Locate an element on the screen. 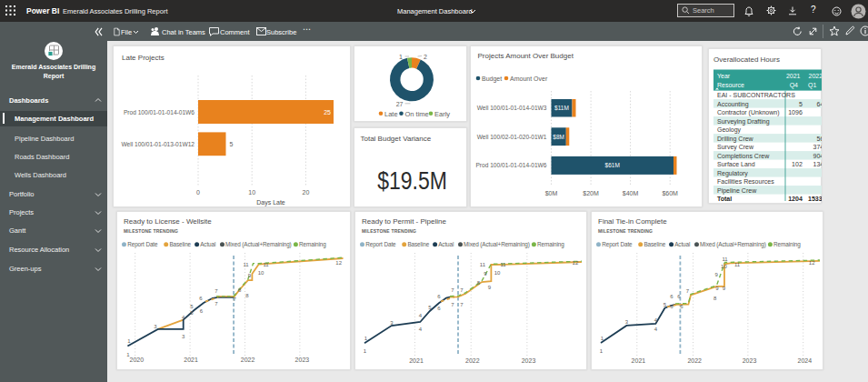 Image resolution: width=868 pixels, height=382 pixels. svg-text: Q1 is located at coordinates (813, 85).